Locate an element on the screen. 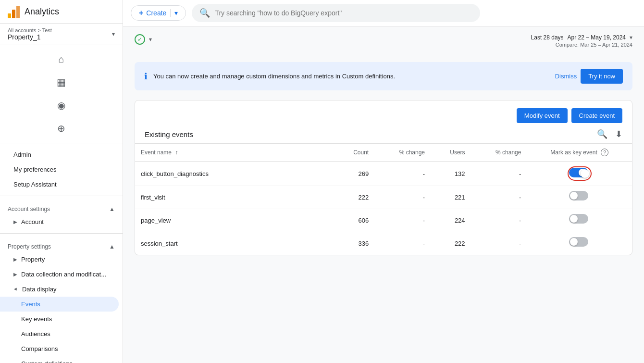 The image size is (644, 363). event-name-col-label: Event name is located at coordinates (156, 152).